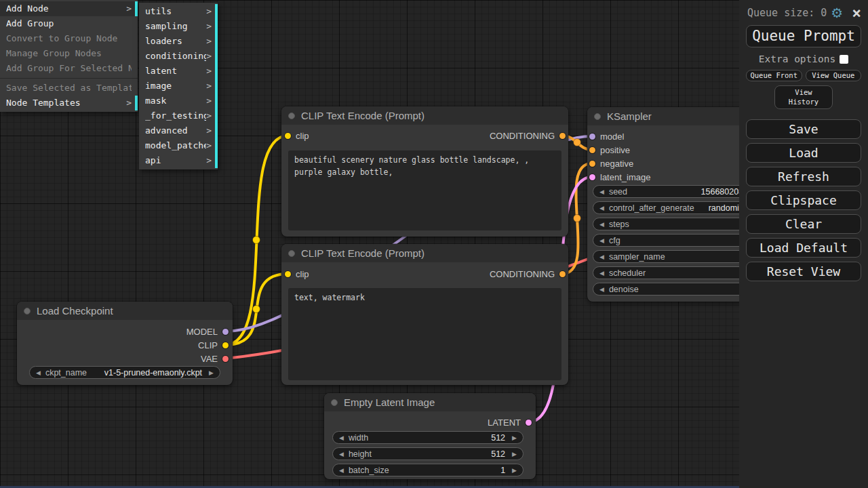  I want to click on menu-separator, so click(69, 79).